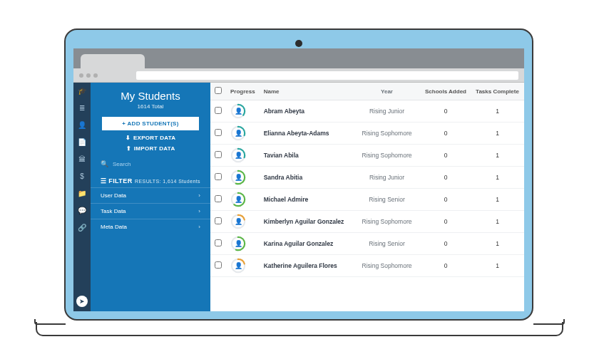 Image resolution: width=599 pixels, height=364 pixels. I want to click on col-tasks: Tasks Complete, so click(498, 91).